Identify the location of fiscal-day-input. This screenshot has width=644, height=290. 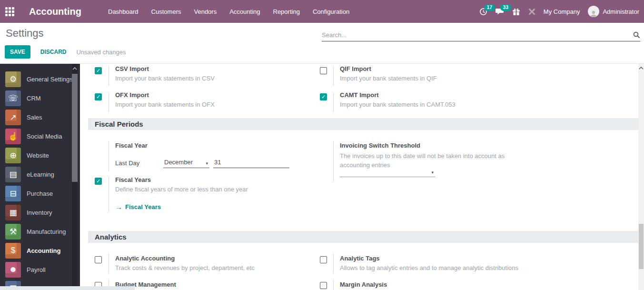
(251, 163).